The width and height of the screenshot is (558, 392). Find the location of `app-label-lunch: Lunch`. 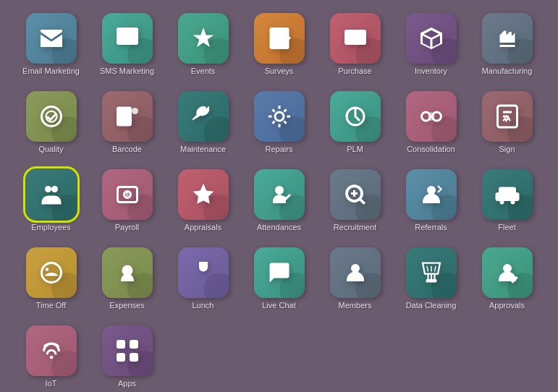

app-label-lunch: Lunch is located at coordinates (203, 305).